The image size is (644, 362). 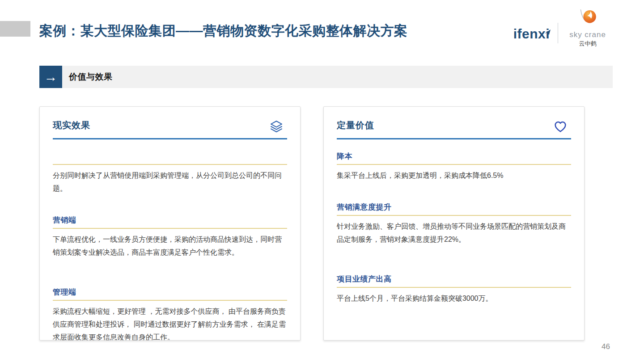 I want to click on section-text: 下单流程优化，一线业务员方便便捷，采购的活动商品快速到达，同时营销策划案专业解决…, so click(x=170, y=246).